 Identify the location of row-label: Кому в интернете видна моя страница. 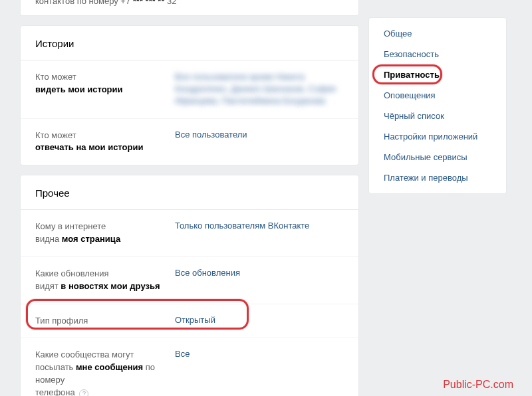
(105, 233).